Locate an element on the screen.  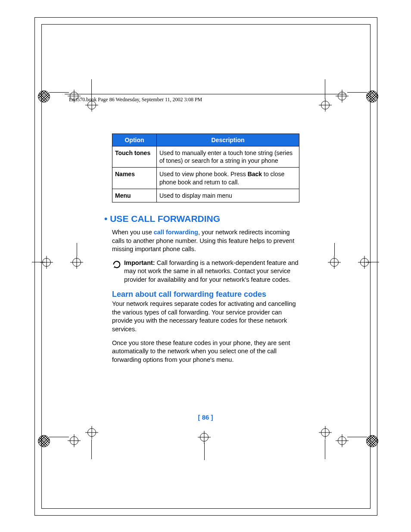
description-cell: Used to view phone book. Press Back to c… is located at coordinates (228, 178).